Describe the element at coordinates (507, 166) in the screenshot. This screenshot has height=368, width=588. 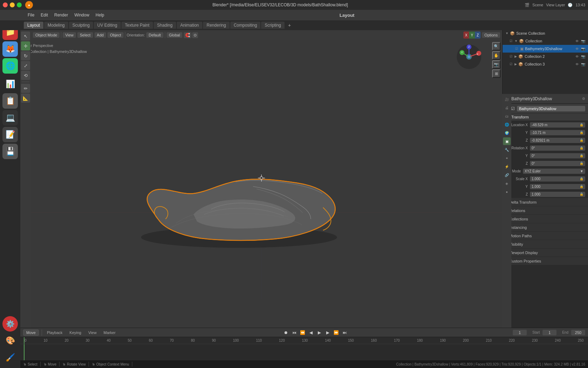
I see `physics-properties-tab: ⚡` at that location.